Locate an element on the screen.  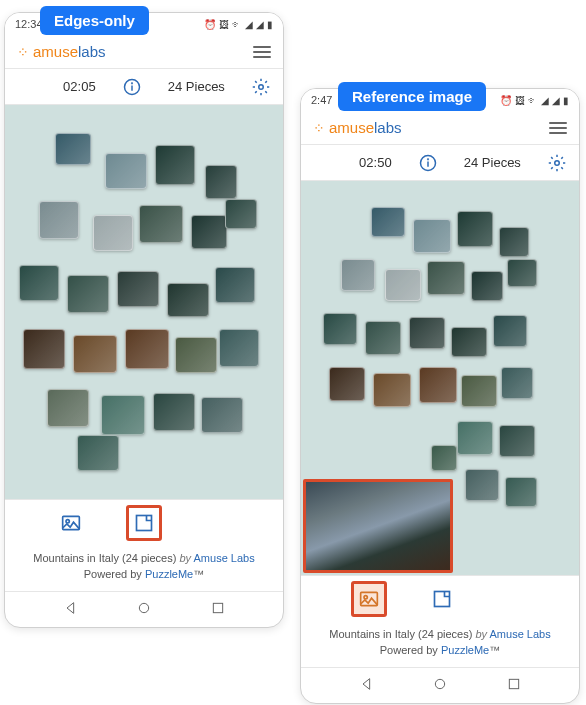
badge-reference-image: Reference image is located at coordinates (412, 96).